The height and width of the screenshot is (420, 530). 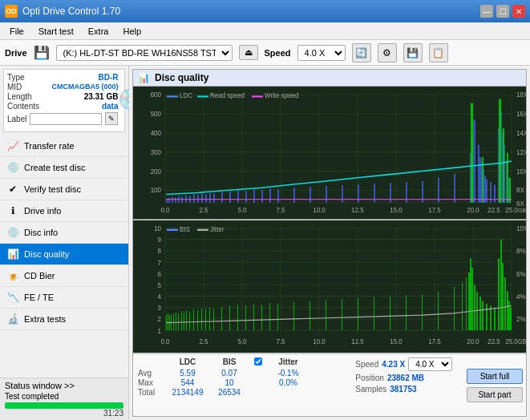 I want to click on svg-text: 9, so click(x=160, y=239).